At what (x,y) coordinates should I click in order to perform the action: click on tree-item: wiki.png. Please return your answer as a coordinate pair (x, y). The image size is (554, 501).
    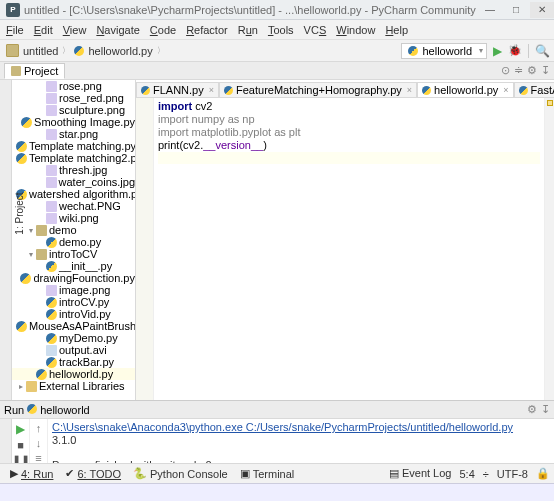
    Looking at the image, I should click on (74, 218).